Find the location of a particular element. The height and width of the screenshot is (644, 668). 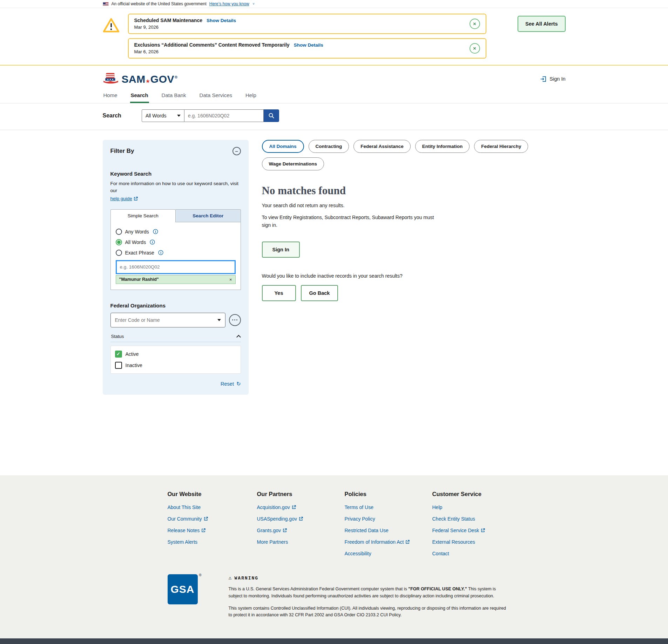

footer-link-terms-of-use: Terms of Use is located at coordinates (389, 507).